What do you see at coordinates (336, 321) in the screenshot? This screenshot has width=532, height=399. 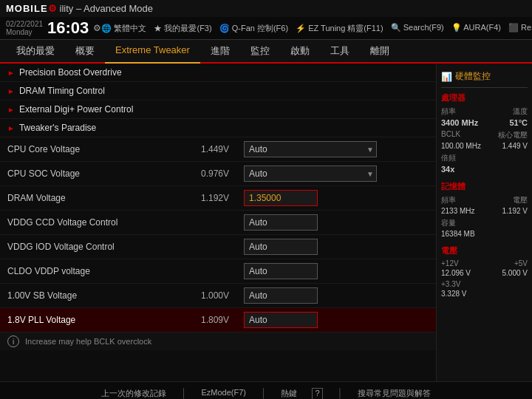 I see `setting-input-pll` at bounding box center [336, 321].